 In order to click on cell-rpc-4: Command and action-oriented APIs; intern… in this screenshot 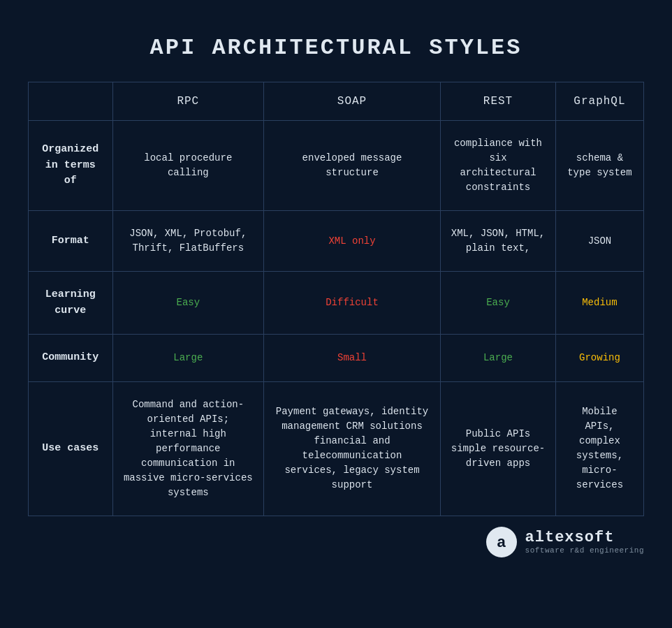, I will do `click(188, 448)`.